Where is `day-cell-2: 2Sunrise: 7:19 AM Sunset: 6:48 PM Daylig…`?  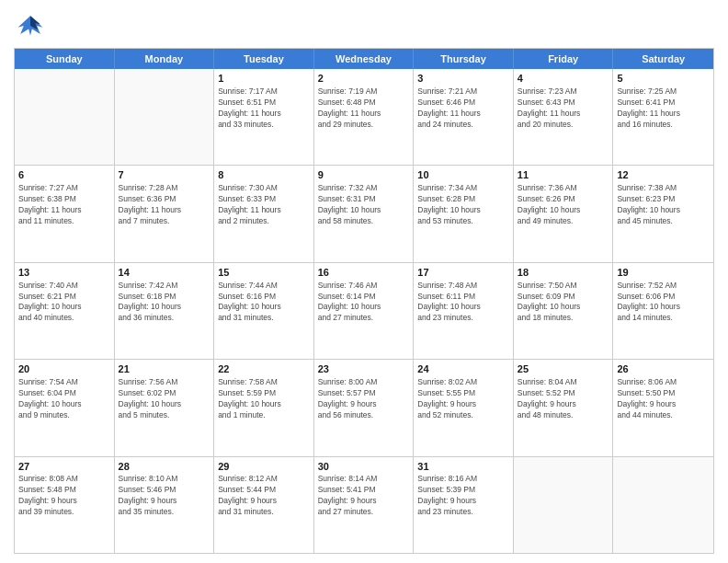
day-cell-2: 2Sunrise: 7:19 AM Sunset: 6:48 PM Daylig… is located at coordinates (364, 117).